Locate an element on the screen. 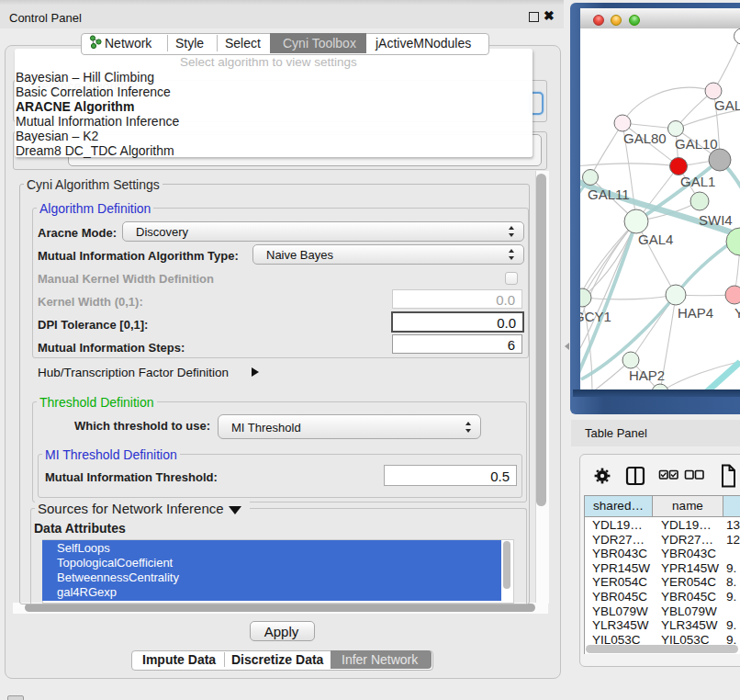 The height and width of the screenshot is (700, 740). svg-text: GCY1 is located at coordinates (596, 316).